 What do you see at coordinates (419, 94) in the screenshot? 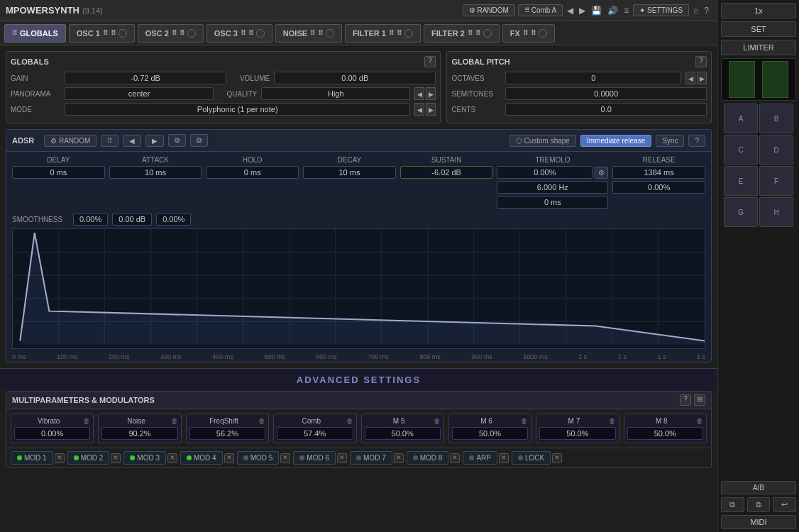
I see `quality-prev-btn: ◀` at bounding box center [419, 94].